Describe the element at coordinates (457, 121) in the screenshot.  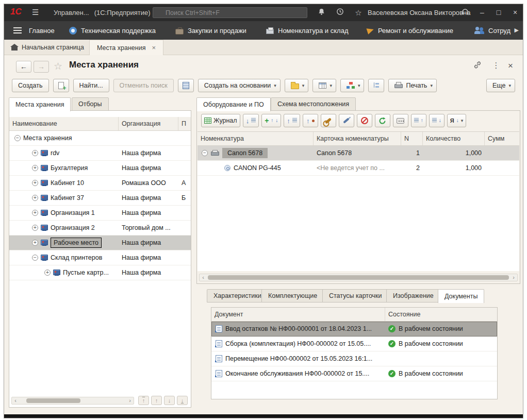
I see `sort-alpha-dropdown: Я↓▾` at that location.